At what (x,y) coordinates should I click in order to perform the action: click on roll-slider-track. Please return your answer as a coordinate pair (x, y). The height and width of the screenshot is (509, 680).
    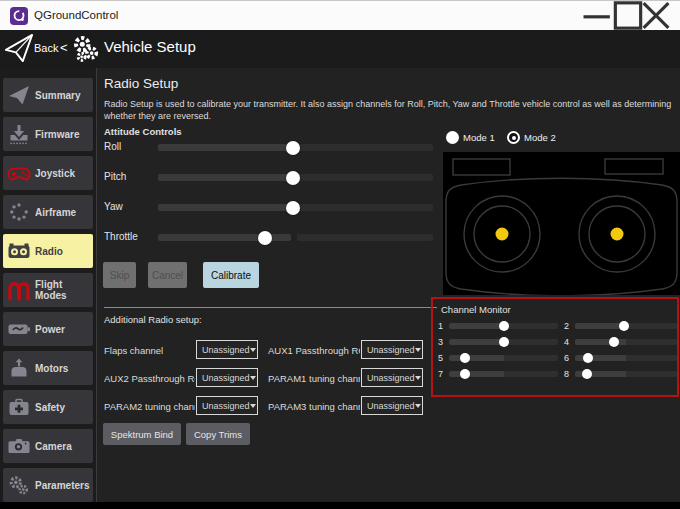
    Looking at the image, I should click on (296, 148).